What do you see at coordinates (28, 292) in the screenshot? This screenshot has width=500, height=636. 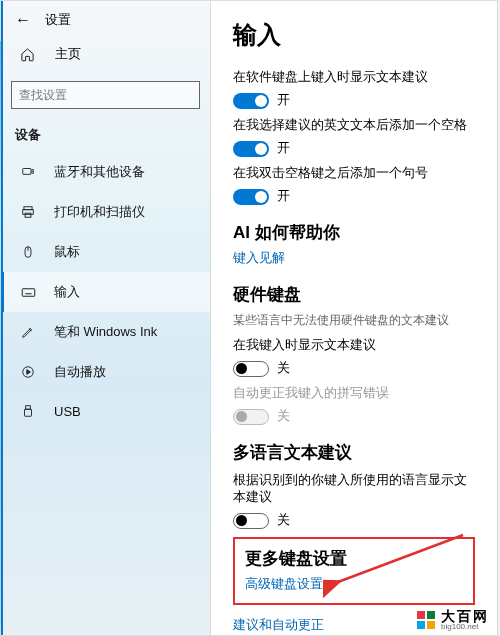 I see `keyboard-icon` at bounding box center [28, 292].